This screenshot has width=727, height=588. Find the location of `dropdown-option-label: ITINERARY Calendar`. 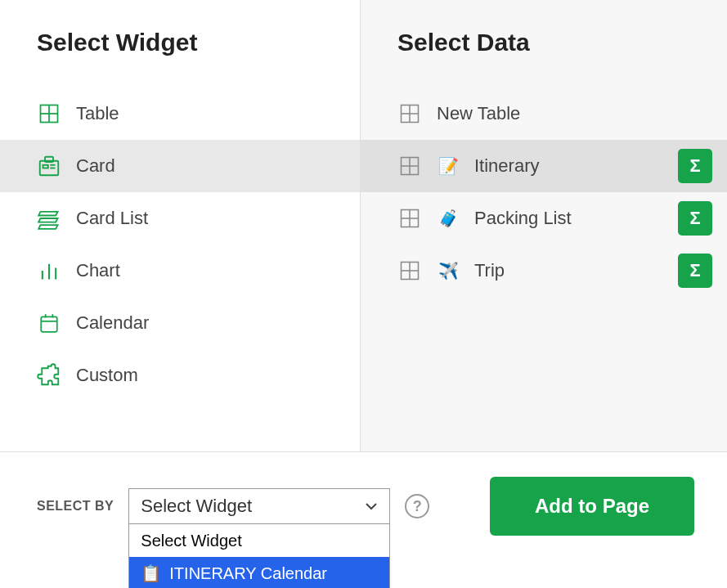

dropdown-option-label: ITINERARY Calendar is located at coordinates (249, 574).